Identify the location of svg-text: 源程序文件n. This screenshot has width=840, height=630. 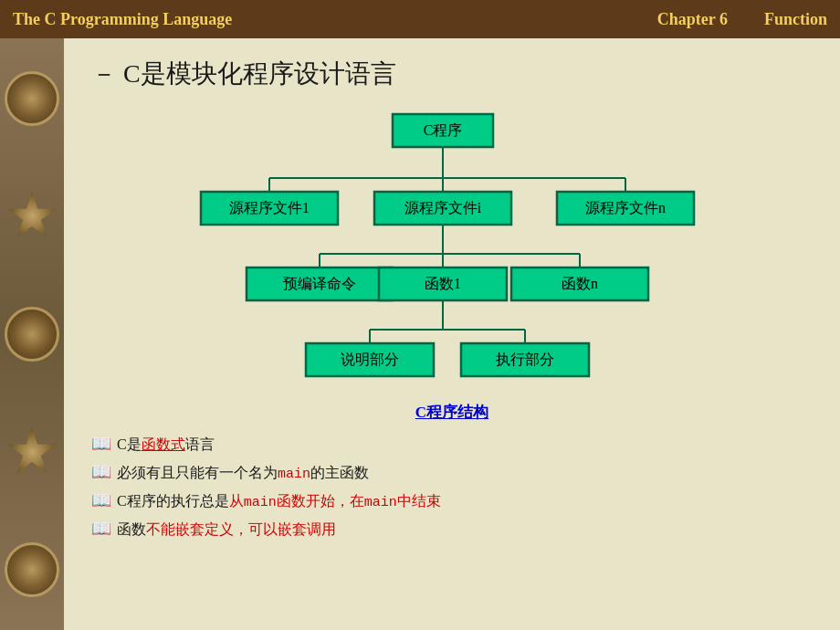
(625, 208).